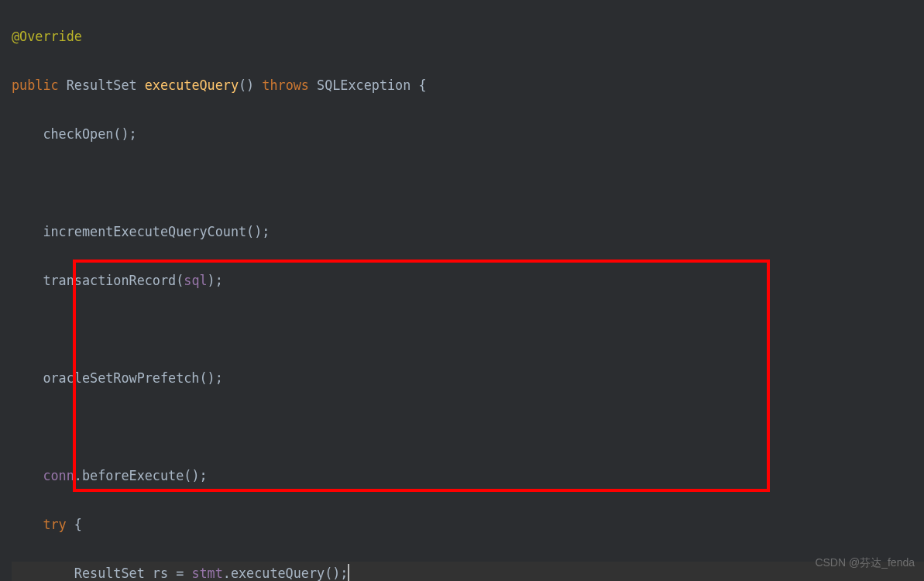  Describe the element at coordinates (468, 86) in the screenshot. I see `code-line: public ResultSet executeQuery() throws S…` at that location.